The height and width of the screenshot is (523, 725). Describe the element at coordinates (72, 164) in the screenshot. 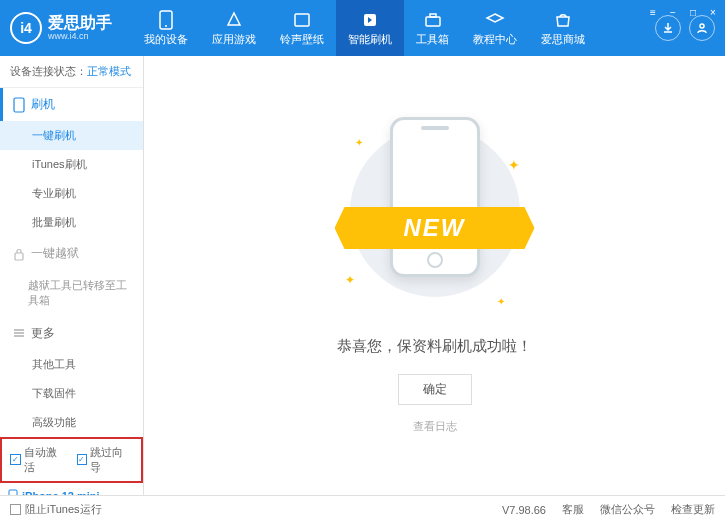

I see `sidebar-item-itunes-flash: iTunes刷机` at that location.